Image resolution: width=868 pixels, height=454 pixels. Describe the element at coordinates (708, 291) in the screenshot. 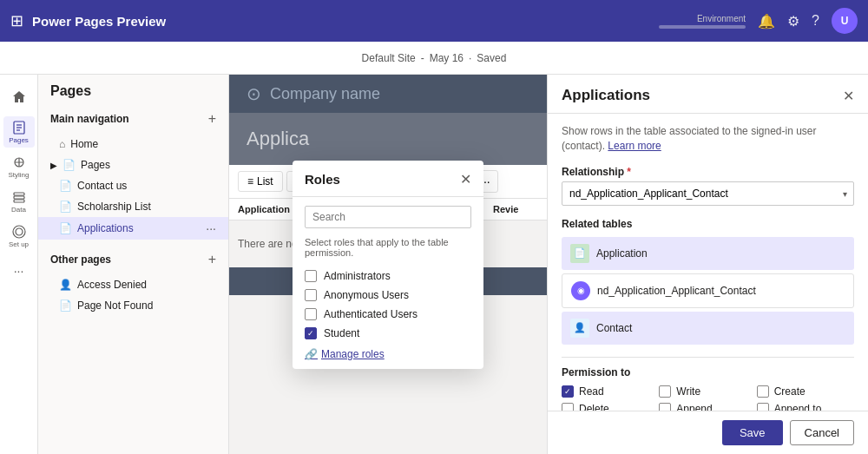

I see `related-table-nd: ◉ nd_Application_Applicant_Contact` at that location.